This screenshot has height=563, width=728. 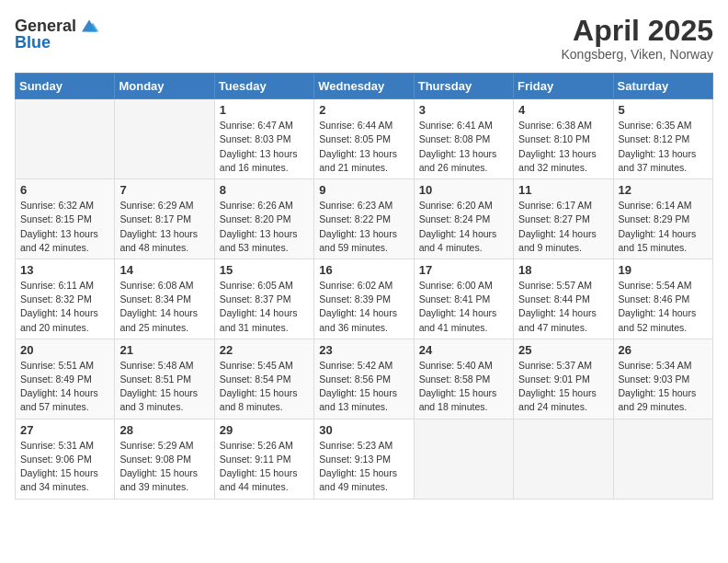 I want to click on day-info: Sunrise: 5:42 AM Sunset: 8:56 PM Dayligh…, so click(x=364, y=386).